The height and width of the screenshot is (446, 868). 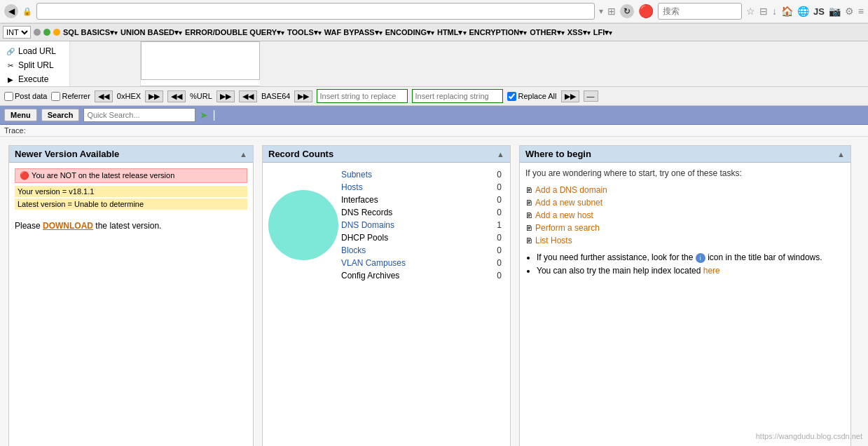 I want to click on hex-left-btn: ◀◀, so click(x=104, y=97).